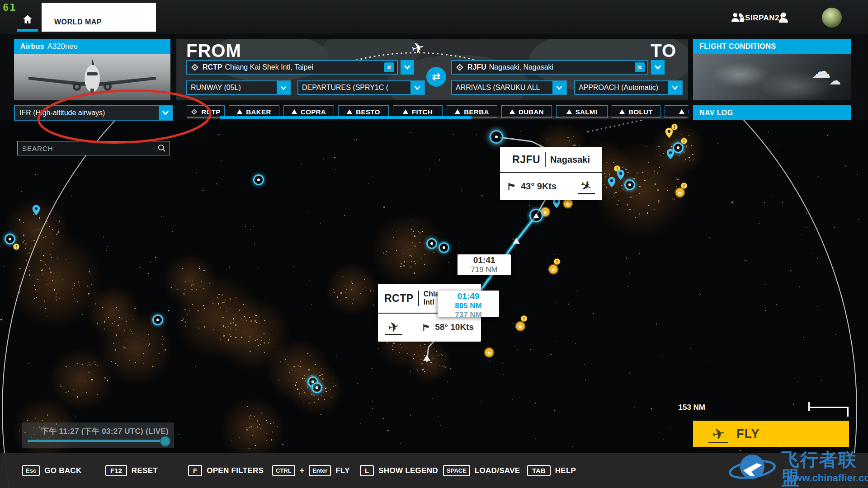  I want to click on hint-load-save: SPACELOAD/SAVE, so click(481, 471).